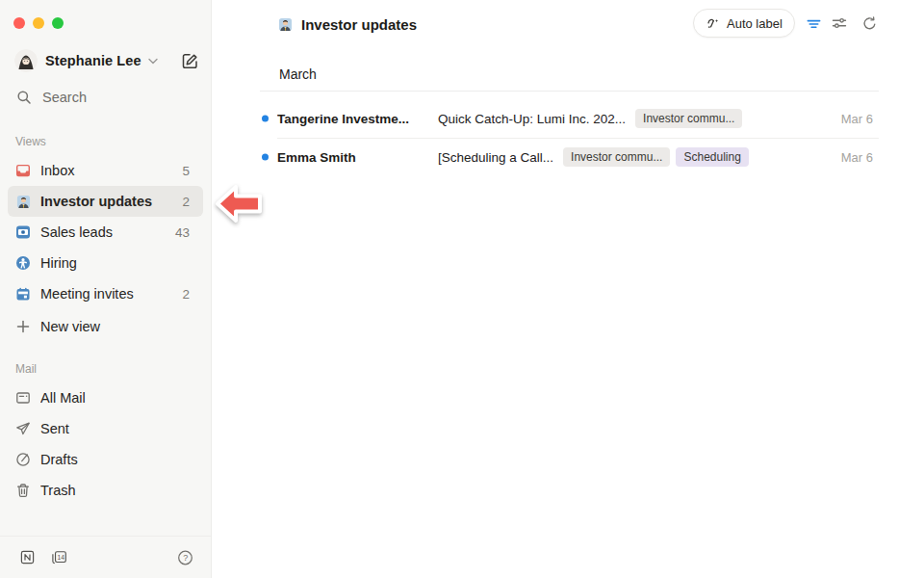 This screenshot has width=924, height=578. Describe the element at coordinates (106, 249) in the screenshot. I see `views-nav: Inbox 5 Investor updates 2` at that location.